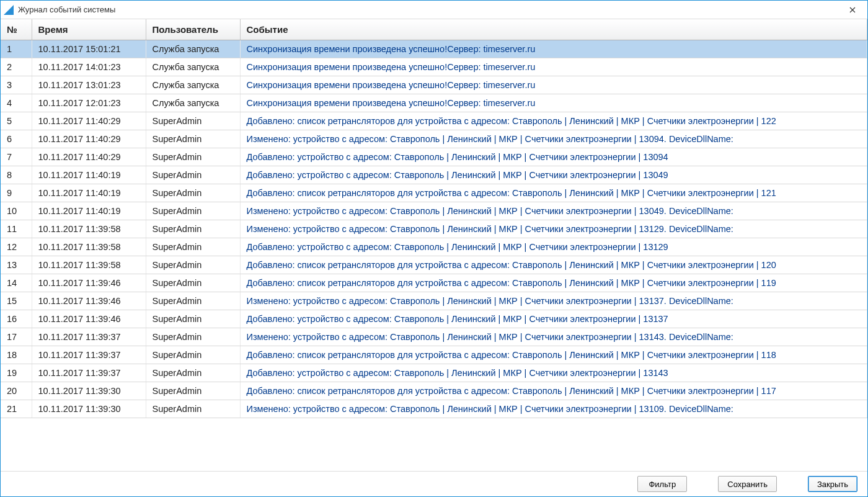  Describe the element at coordinates (434, 283) in the screenshot. I see `table-row: 1410.11.2017 11:39:46SuperAdminДобавлено…` at that location.